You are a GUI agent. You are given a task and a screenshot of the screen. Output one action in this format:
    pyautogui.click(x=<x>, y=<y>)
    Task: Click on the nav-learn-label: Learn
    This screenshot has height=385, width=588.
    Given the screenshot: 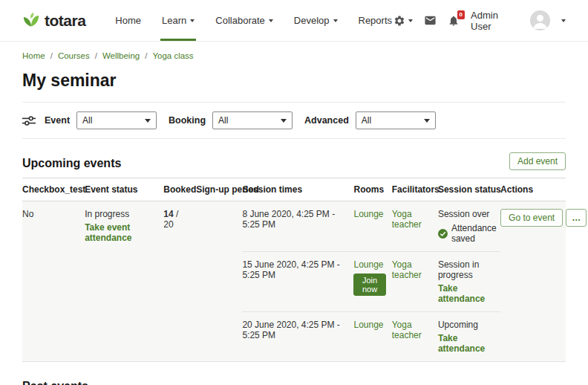 What is the action you would take?
    pyautogui.click(x=174, y=21)
    